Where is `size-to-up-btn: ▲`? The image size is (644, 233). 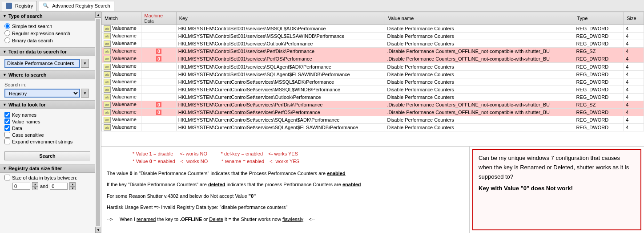 size-to-up-btn: ▲ is located at coordinates (72, 184).